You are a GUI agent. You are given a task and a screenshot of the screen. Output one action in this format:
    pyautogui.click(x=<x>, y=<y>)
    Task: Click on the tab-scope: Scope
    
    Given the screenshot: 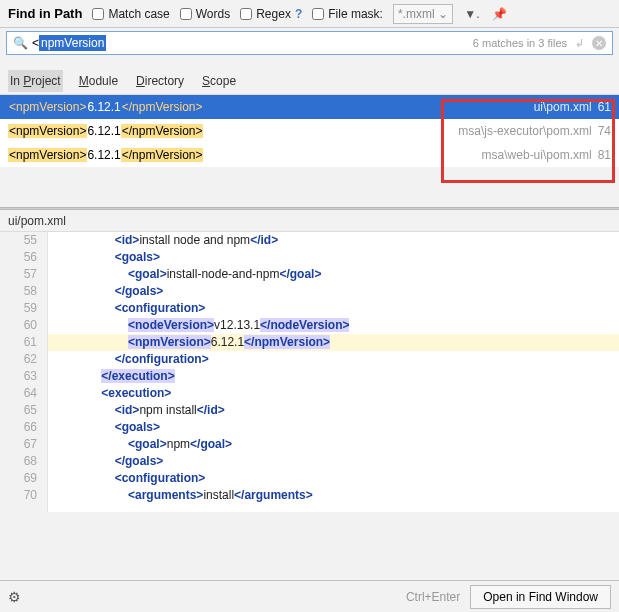 What is the action you would take?
    pyautogui.click(x=219, y=81)
    